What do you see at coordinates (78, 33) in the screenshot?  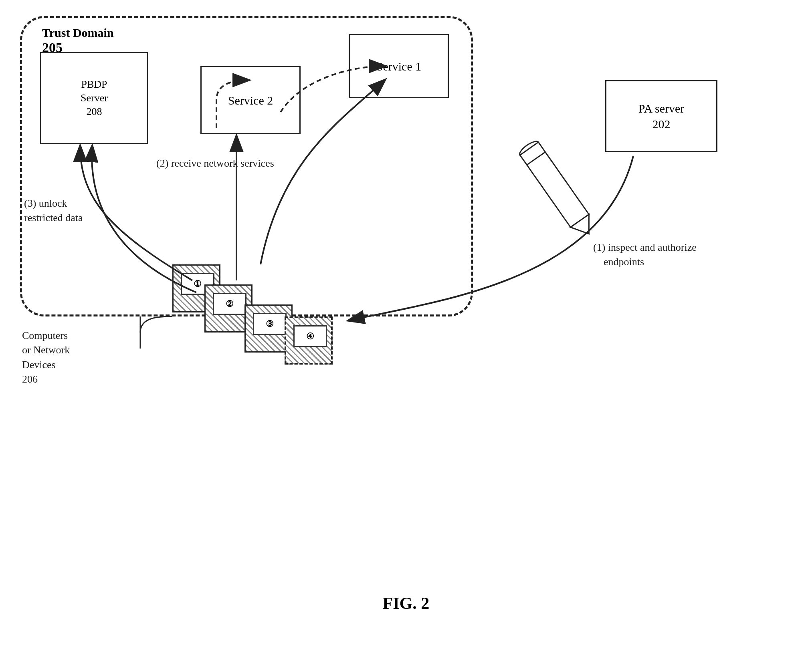 I see `trust-domain-label: Trust Domain` at bounding box center [78, 33].